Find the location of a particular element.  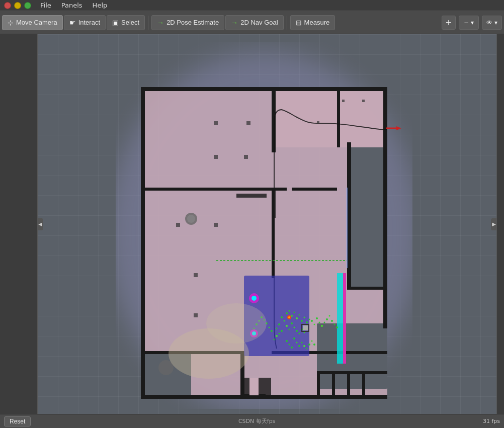

maximize-button is located at coordinates (28, 6).